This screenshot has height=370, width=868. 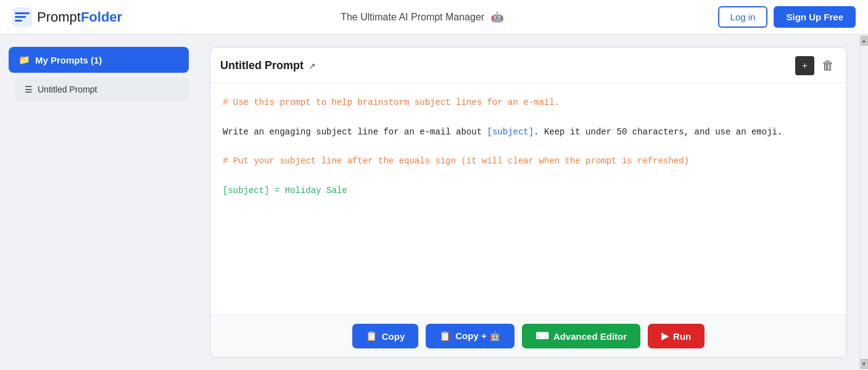 I want to click on scrollbar-down: ▼, so click(x=864, y=364).